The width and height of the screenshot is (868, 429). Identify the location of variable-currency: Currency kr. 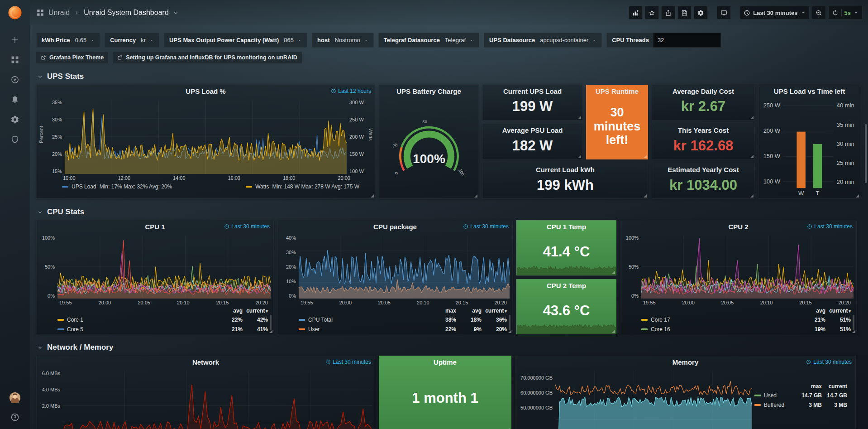
(132, 40).